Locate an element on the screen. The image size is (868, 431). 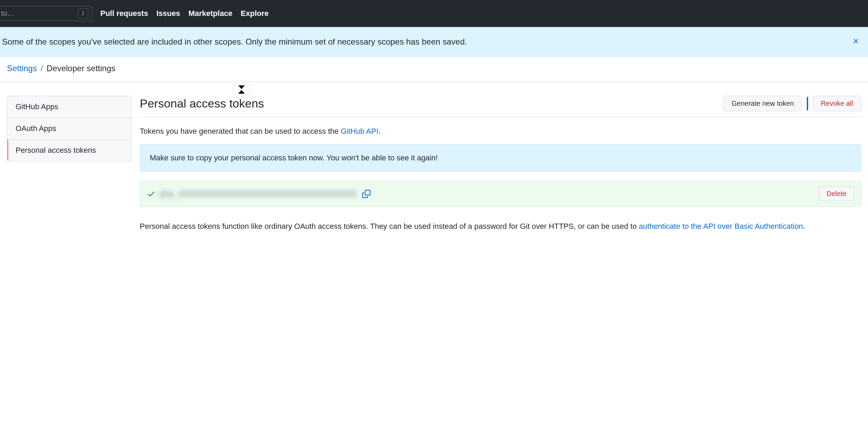
sidebar-item-oauth-apps: OAuth Apps is located at coordinates (69, 129).